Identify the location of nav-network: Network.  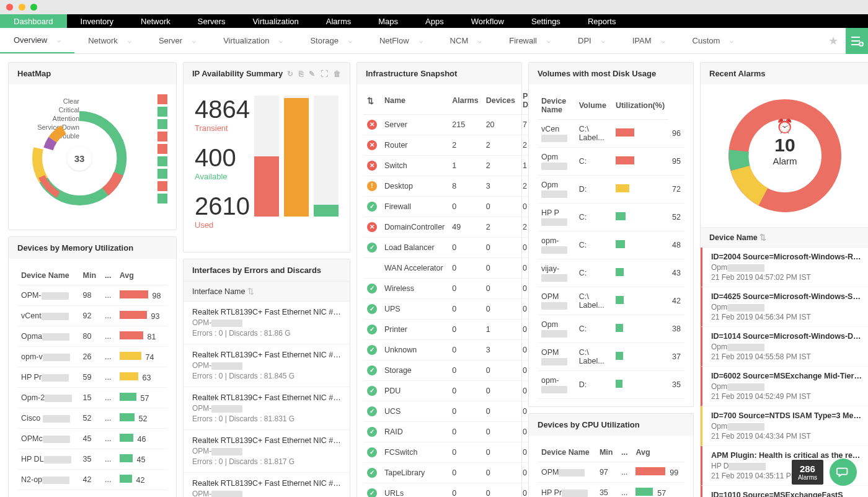
(156, 21).